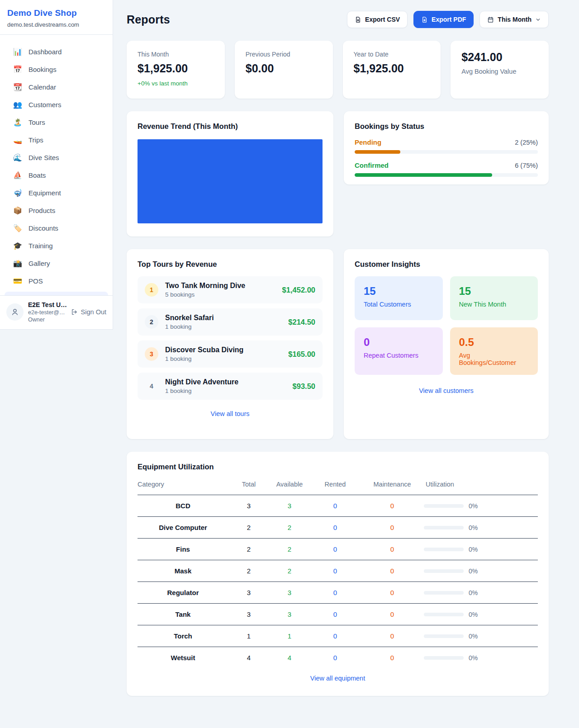  What do you see at coordinates (18, 228) in the screenshot?
I see `tag-icon: 🏷️` at bounding box center [18, 228].